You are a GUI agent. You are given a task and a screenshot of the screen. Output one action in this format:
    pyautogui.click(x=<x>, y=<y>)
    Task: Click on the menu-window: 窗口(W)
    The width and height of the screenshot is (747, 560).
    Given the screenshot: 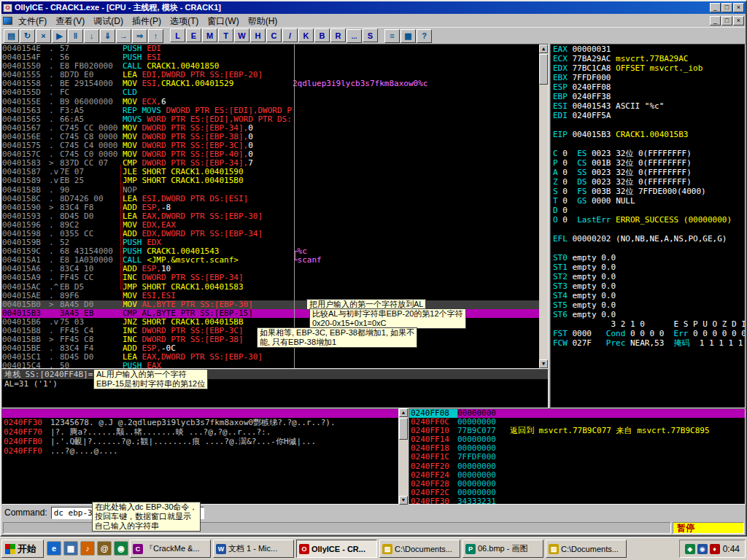 What is the action you would take?
    pyautogui.click(x=223, y=21)
    